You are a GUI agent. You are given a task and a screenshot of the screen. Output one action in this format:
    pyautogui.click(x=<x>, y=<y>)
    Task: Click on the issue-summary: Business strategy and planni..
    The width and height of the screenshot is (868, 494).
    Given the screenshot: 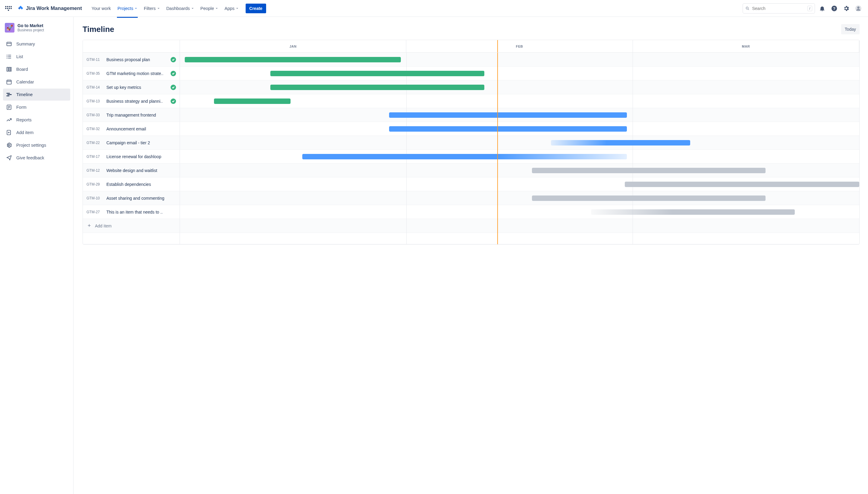 What is the action you would take?
    pyautogui.click(x=137, y=101)
    